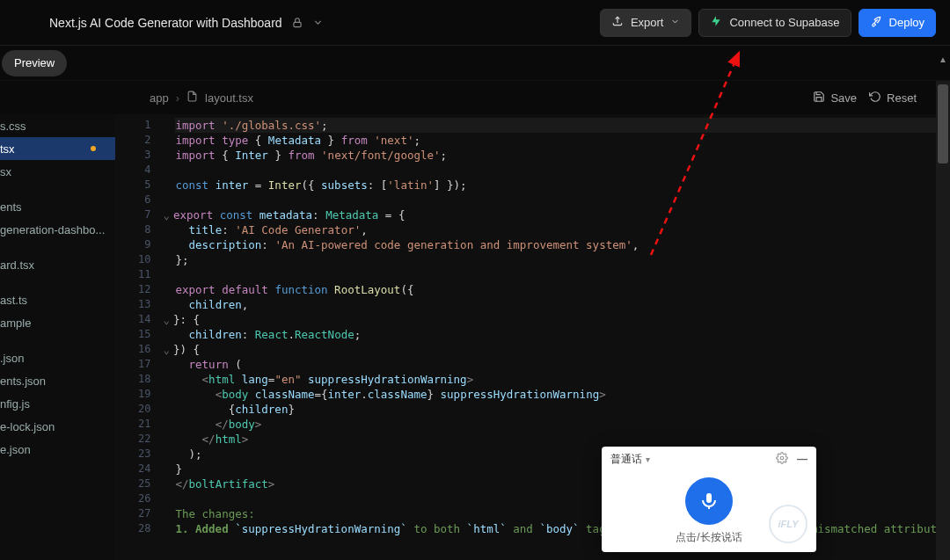 Image resolution: width=950 pixels, height=560 pixels. Describe the element at coordinates (178, 98) in the screenshot. I see `chevron-right-icon: ›` at that location.